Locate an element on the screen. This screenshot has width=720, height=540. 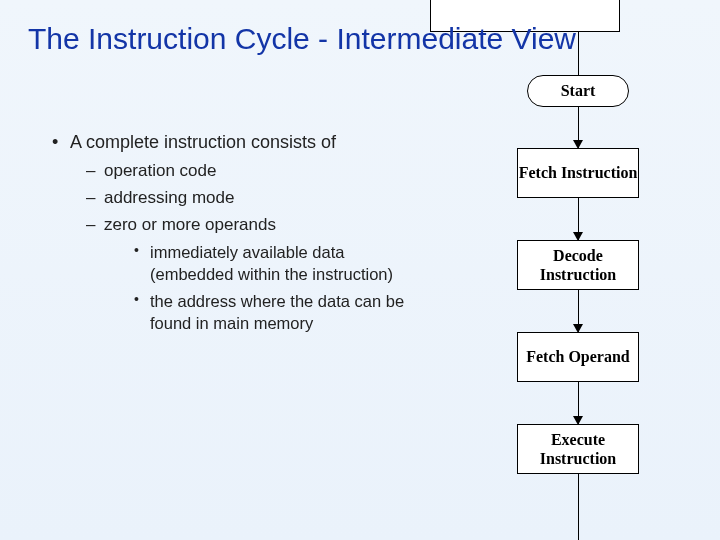
flow-node-fetch-instruction: Fetch Instruction is located at coordinates (578, 173).